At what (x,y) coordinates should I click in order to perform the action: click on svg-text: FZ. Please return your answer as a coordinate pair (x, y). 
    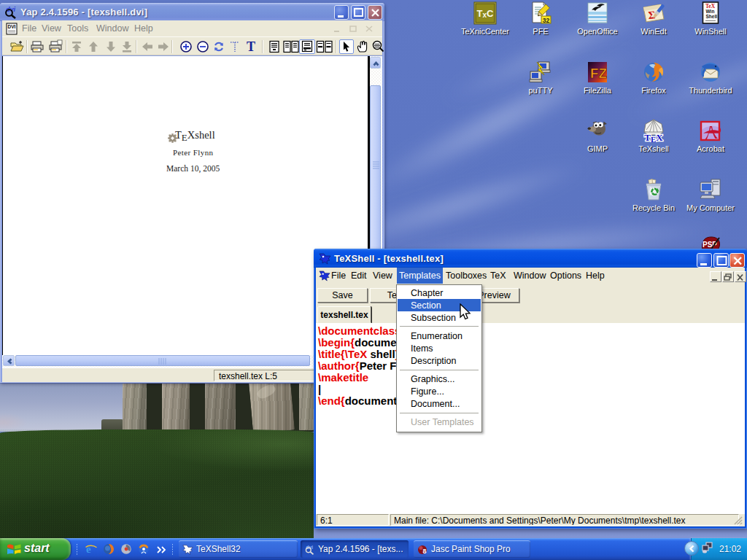
    Looking at the image, I should click on (599, 73).